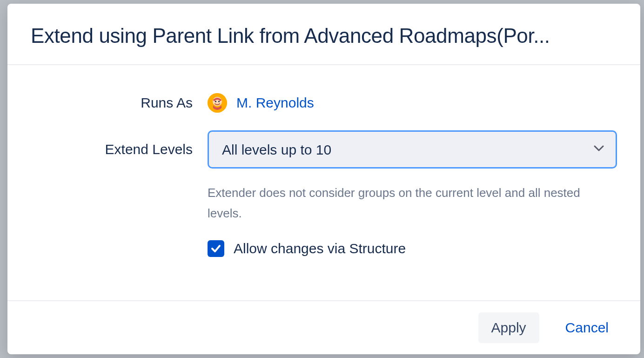  What do you see at coordinates (216, 249) in the screenshot?
I see `allow-changes-checkbox` at bounding box center [216, 249].